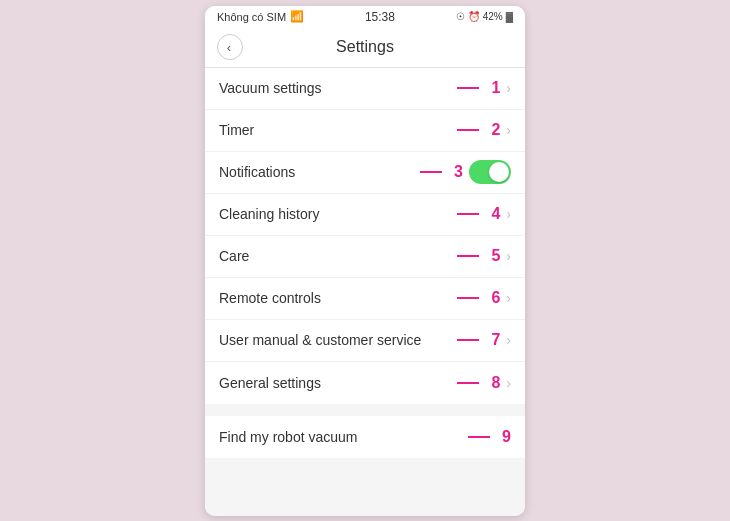 This screenshot has width=730, height=521. I want to click on back-button: ‹, so click(230, 47).